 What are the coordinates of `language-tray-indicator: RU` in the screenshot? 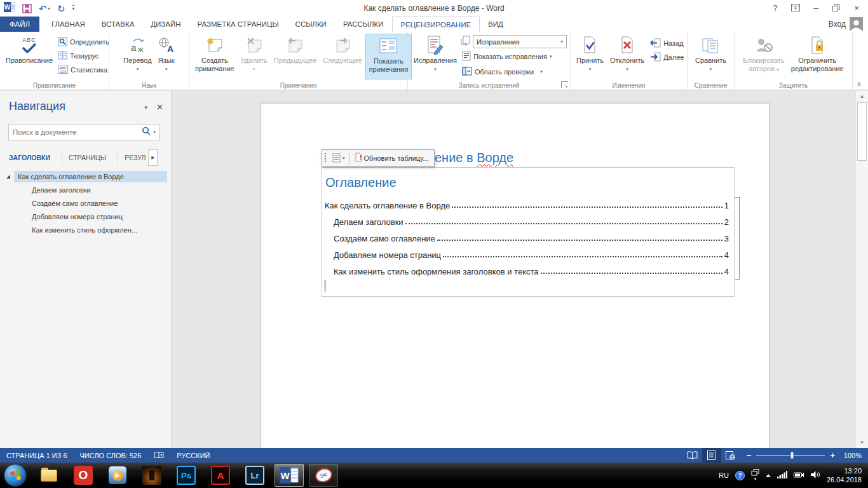 It's located at (724, 475).